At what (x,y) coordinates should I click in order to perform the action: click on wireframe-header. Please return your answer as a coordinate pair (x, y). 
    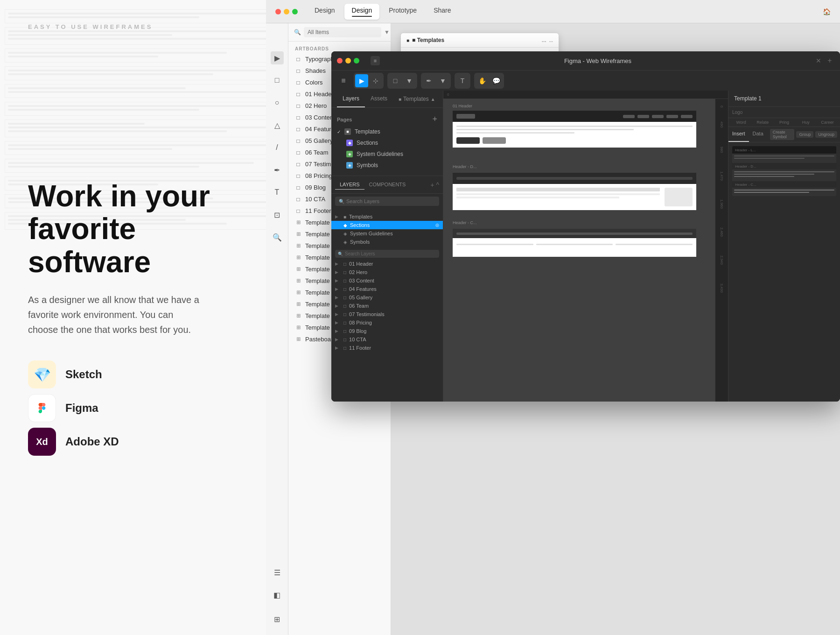
    Looking at the image, I should click on (574, 129).